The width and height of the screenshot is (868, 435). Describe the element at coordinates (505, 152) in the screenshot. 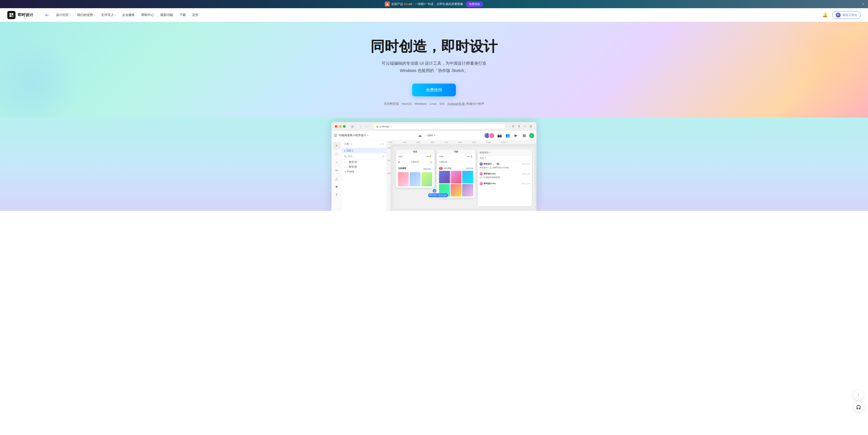

I see `chat-panel-header: 筛选评论 ✓` at that location.